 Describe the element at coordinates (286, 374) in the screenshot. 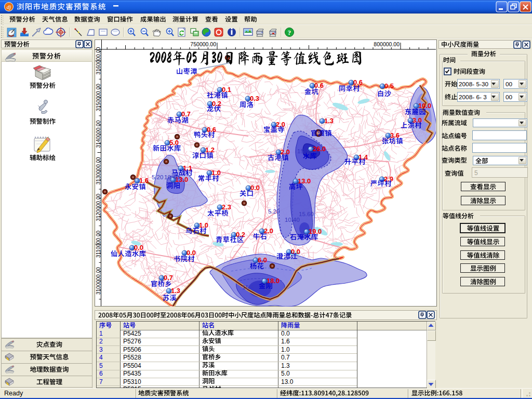

I see `svg-text: 5.0` at that location.